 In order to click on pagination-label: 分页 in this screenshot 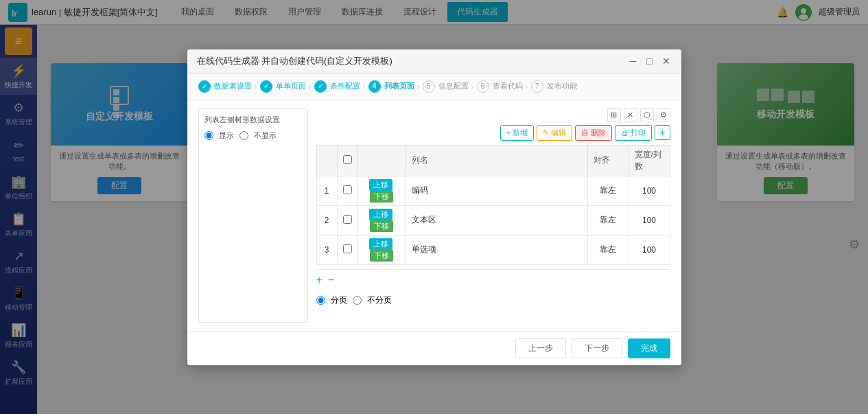, I will do `click(339, 301)`.